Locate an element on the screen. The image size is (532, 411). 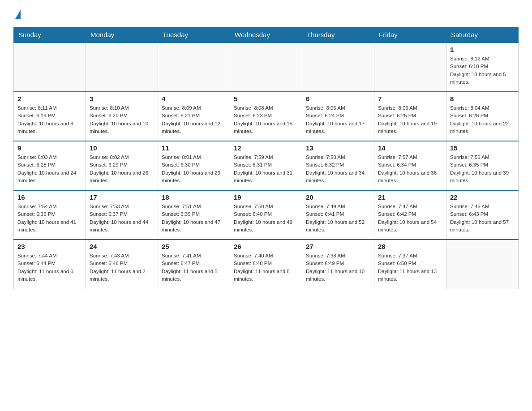
calendar-cell: 8Sunrise: 8:04 AMSunset: 6:26 PMDaylight… is located at coordinates (483, 116).